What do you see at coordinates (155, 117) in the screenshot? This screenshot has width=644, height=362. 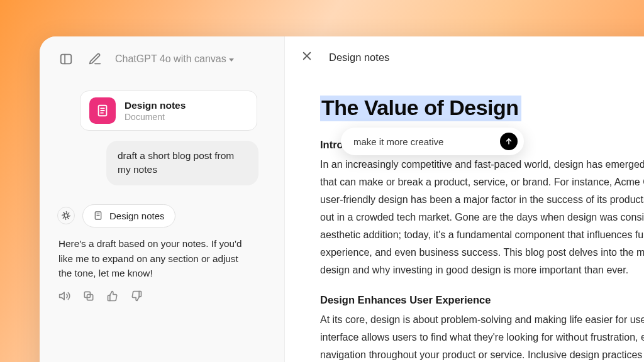 I see `attachment-subtitle: Document` at bounding box center [155, 117].